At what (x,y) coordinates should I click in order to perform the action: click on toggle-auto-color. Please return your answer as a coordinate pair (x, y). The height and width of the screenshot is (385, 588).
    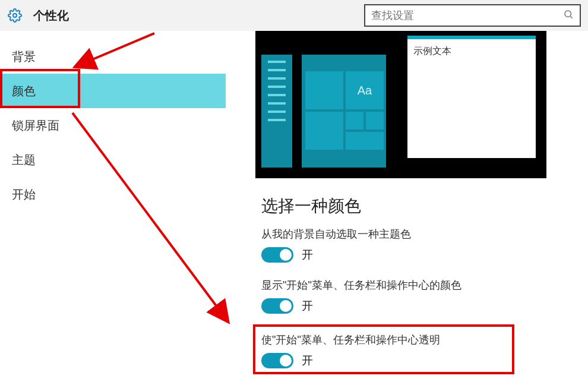
    Looking at the image, I should click on (277, 255).